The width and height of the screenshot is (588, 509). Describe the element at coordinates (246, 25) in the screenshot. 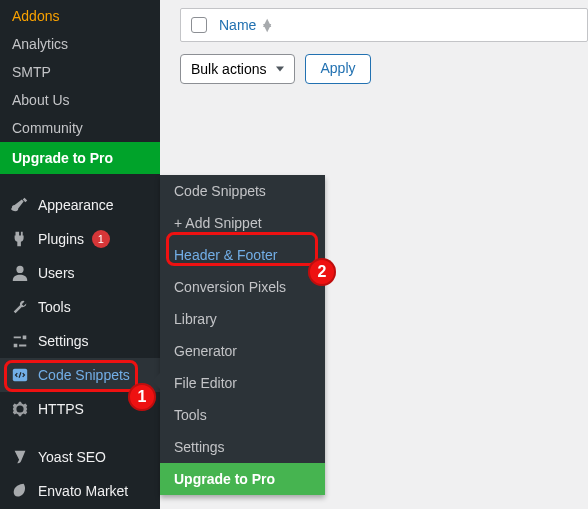

I see `column-name-header: Name ▲▼` at that location.